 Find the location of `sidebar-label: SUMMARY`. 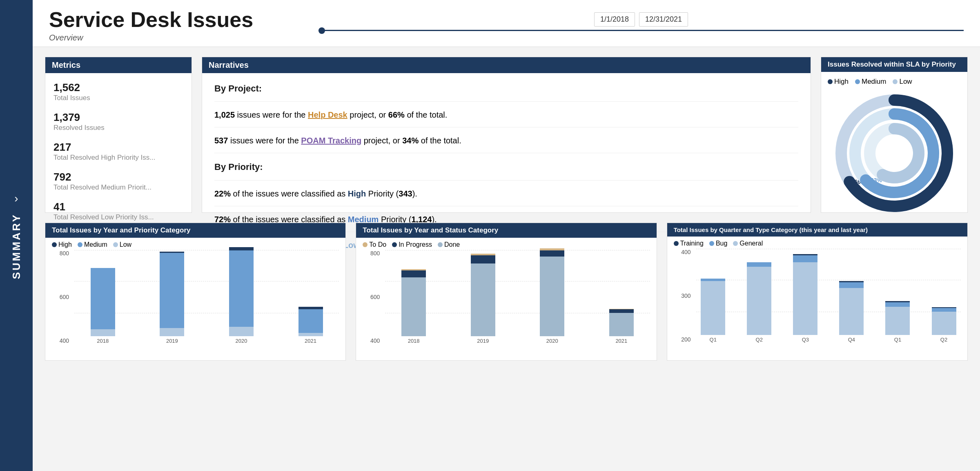

sidebar-label: SUMMARY is located at coordinates (16, 246).